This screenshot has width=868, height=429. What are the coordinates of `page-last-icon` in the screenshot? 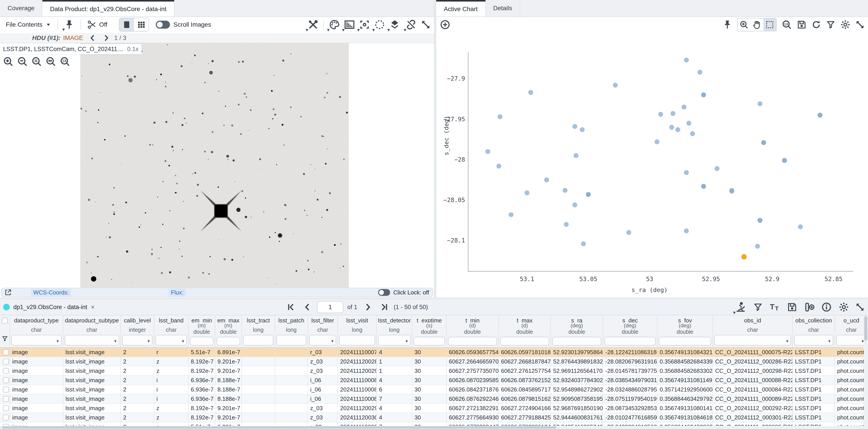 It's located at (384, 307).